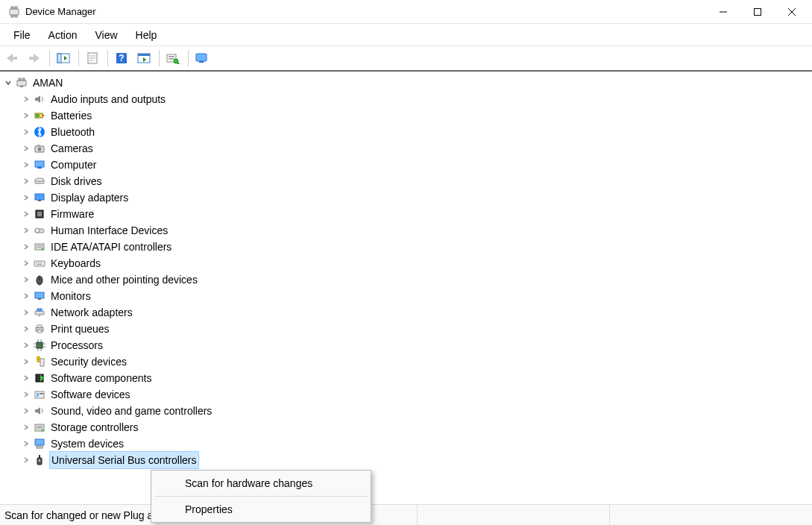  I want to click on context-menu: Scan for hardware changes Properties, so click(261, 497).